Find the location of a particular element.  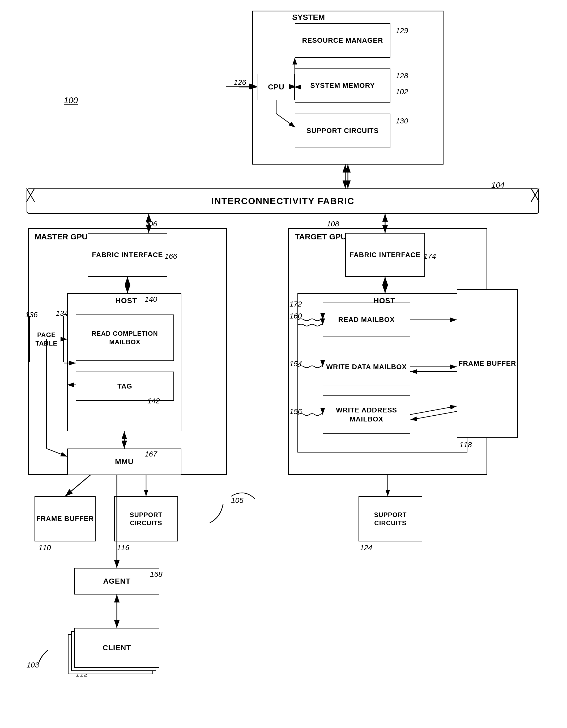

ref-104: 104 is located at coordinates (498, 185).